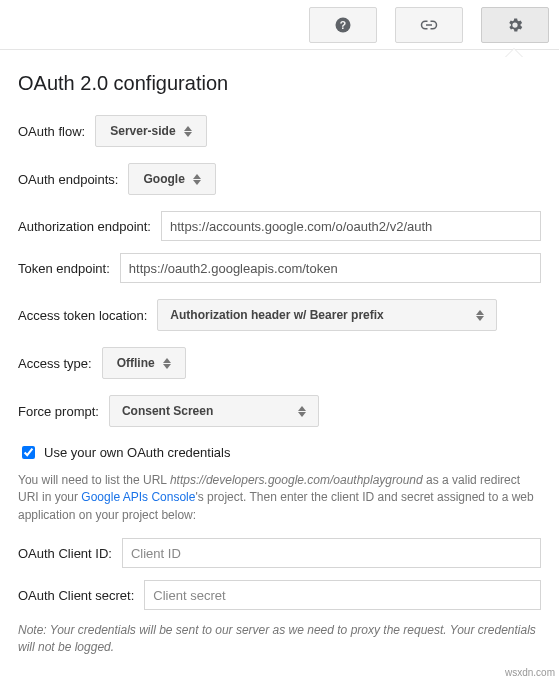 This screenshot has height=680, width=559. I want to click on own-credentials-label: Use your own OAuth credentials, so click(137, 452).